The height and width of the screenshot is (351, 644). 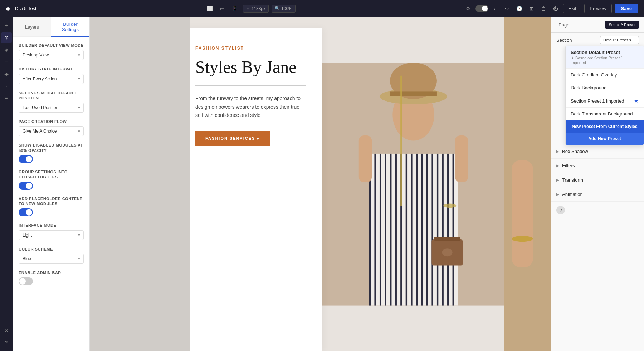 I want to click on select-preset-button: Select A Preset, so click(x=622, y=25).